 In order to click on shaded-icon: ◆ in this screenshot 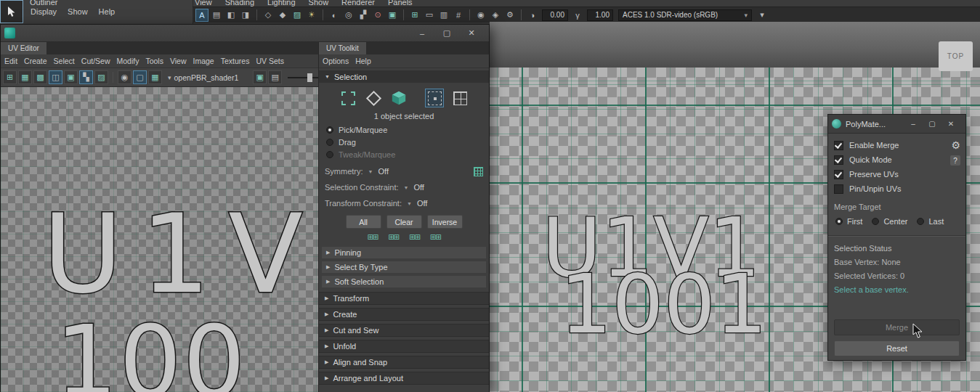, I will do `click(283, 15)`.